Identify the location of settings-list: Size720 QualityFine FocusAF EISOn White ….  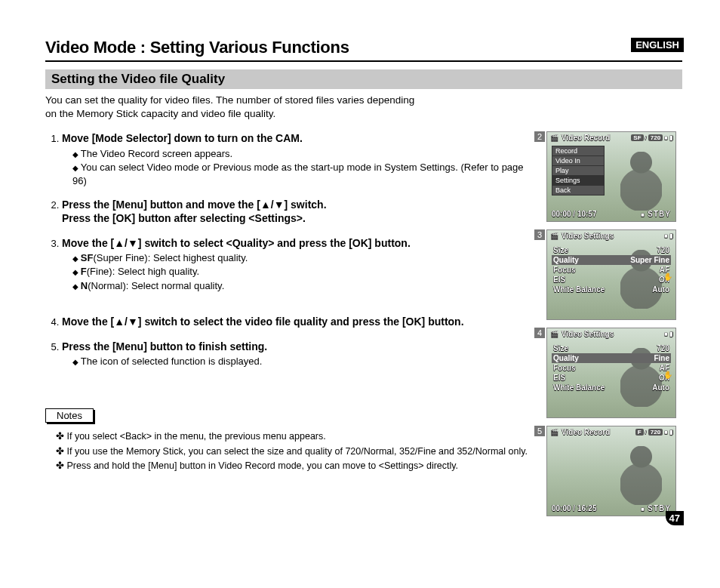
(611, 368).